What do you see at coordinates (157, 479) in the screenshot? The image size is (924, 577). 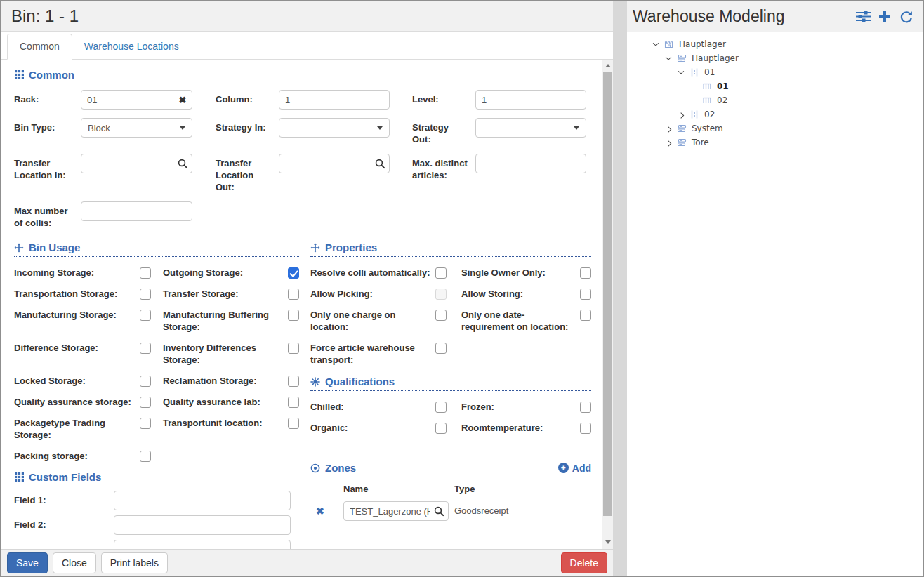 I see `section-header-custom-fields: Custom Fields` at bounding box center [157, 479].